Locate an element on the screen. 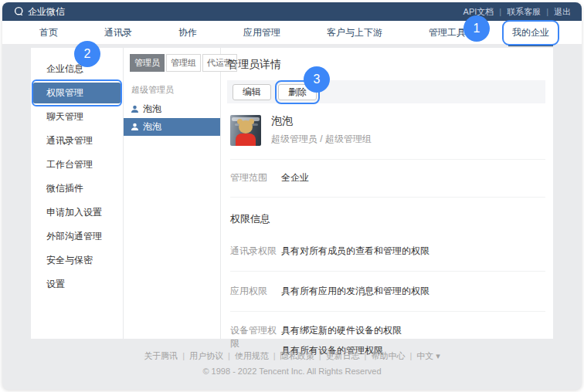 The image size is (584, 392). sidebar-item-settings: 设置 is located at coordinates (77, 284).